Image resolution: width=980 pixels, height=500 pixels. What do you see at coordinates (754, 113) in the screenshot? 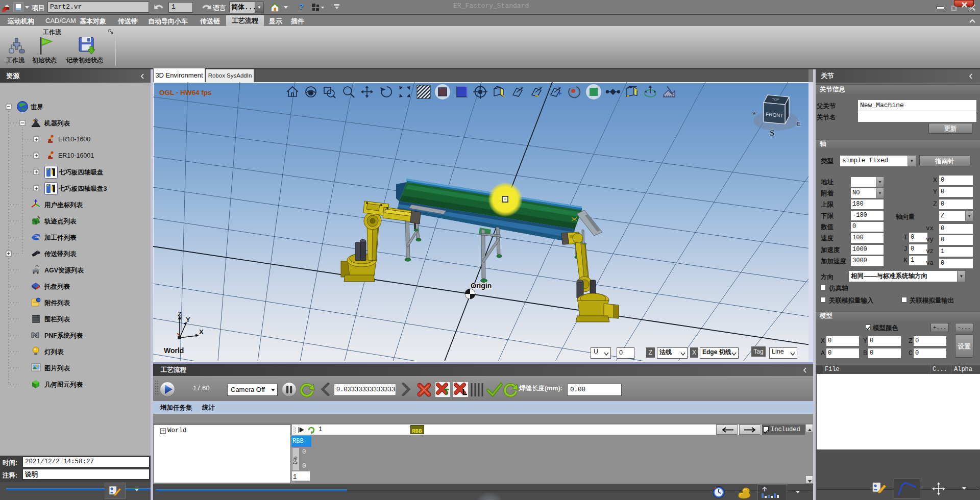
I see `svg-text: w` at bounding box center [754, 113].